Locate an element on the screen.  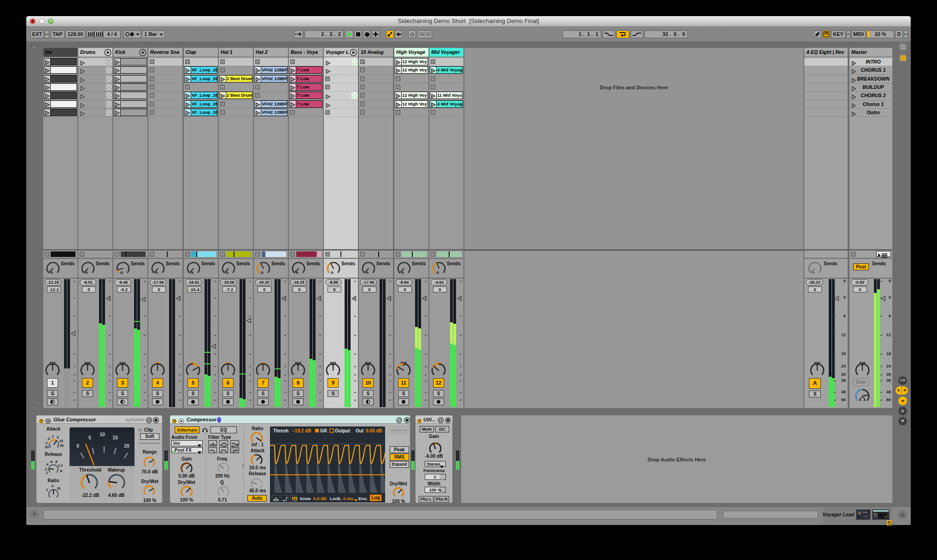
svg-text: GR is located at coordinates (324, 431).